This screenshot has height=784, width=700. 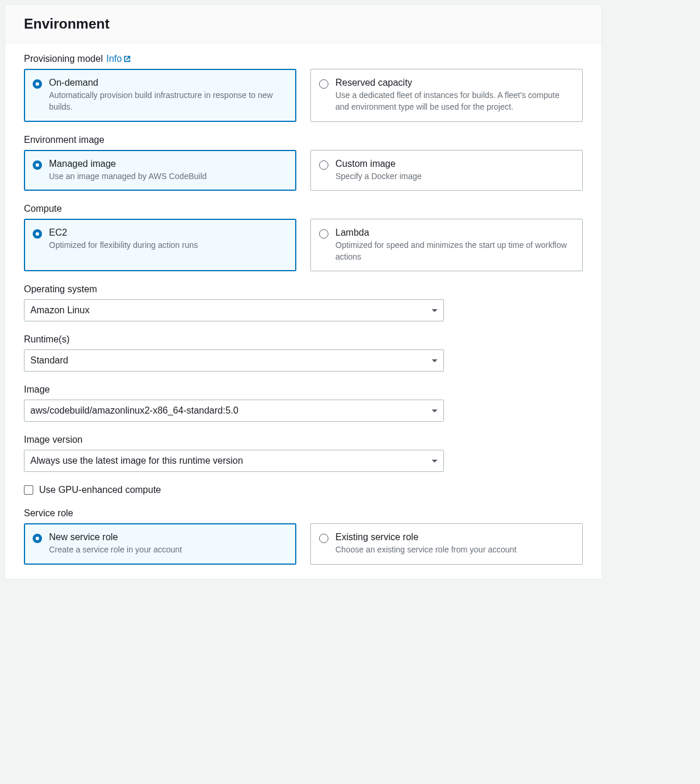 I want to click on image-field: Image aws/codebuild/amazonlinux2-x86_64-…, so click(x=303, y=403).